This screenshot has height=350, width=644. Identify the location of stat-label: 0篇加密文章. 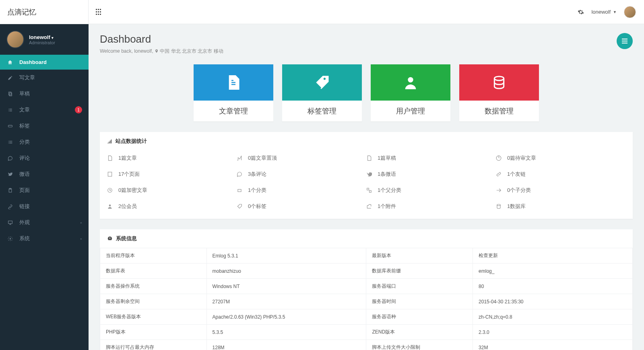
(133, 190).